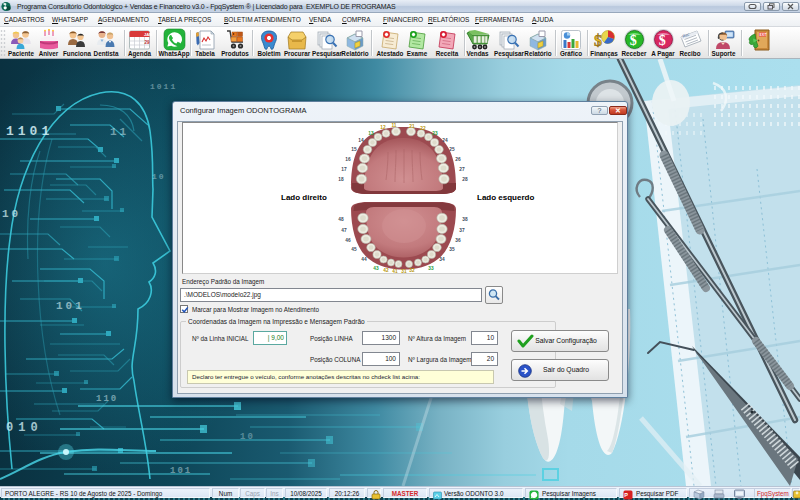 Image resolution: width=800 pixels, height=500 pixels. Describe the element at coordinates (452, 250) in the screenshot. I see `svg-text: 35` at that location.